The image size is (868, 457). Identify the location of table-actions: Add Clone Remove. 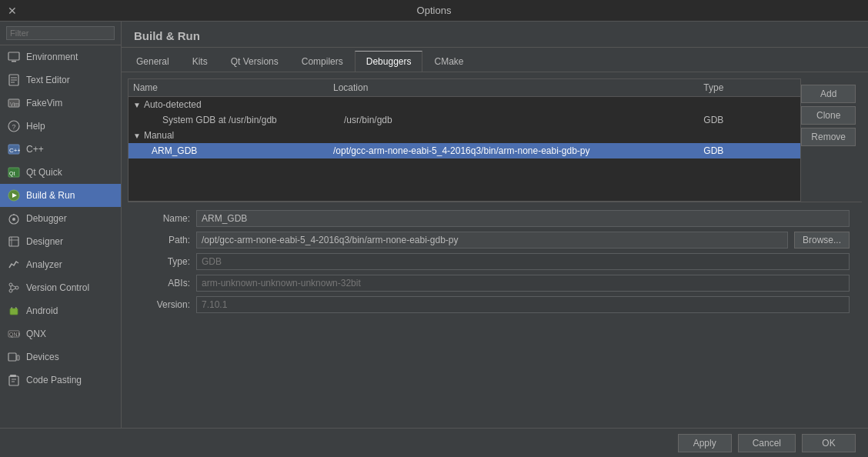
(831, 140).